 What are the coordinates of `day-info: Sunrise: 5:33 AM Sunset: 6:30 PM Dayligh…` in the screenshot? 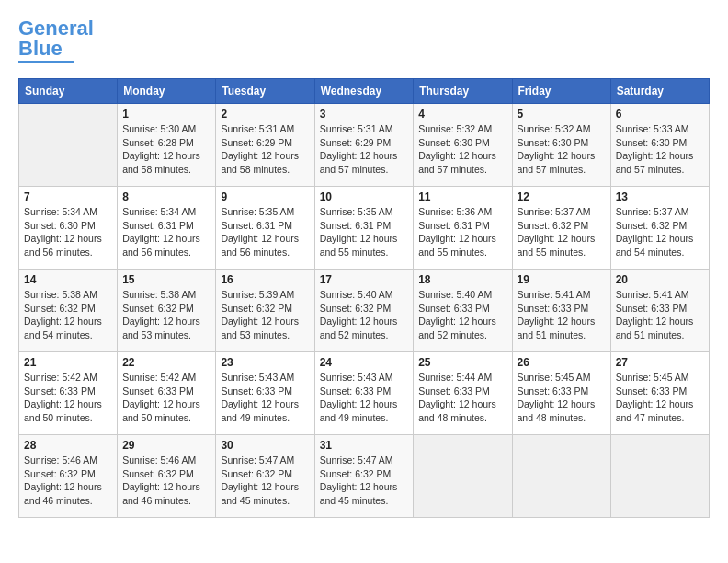 It's located at (660, 149).